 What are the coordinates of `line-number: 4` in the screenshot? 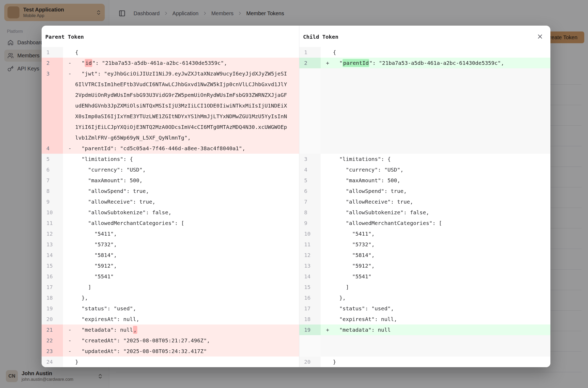 It's located at (310, 170).